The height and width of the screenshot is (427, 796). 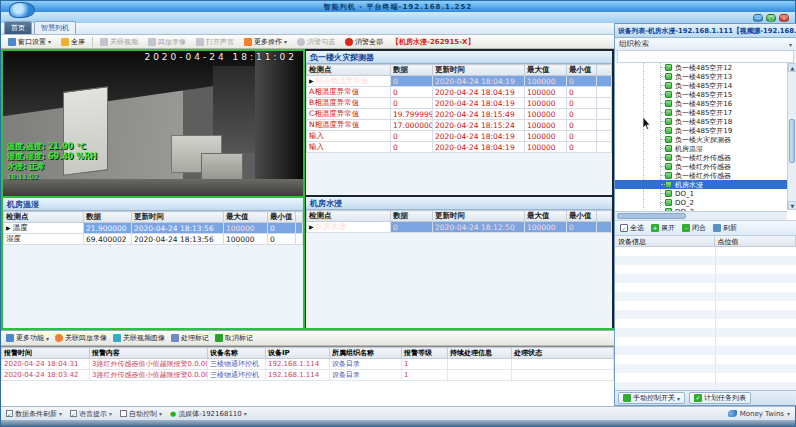 What do you see at coordinates (215, 42) in the screenshot?
I see `open-sound-button: 打开声音` at bounding box center [215, 42].